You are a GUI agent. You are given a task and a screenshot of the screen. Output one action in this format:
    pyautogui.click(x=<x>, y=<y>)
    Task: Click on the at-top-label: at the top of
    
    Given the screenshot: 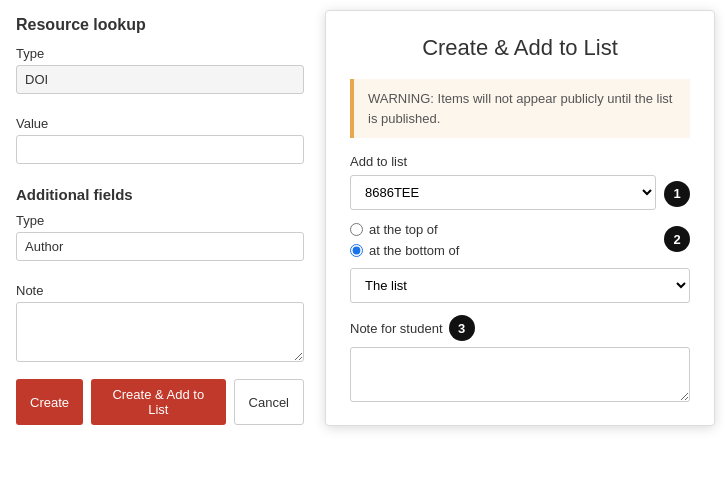 What is the action you would take?
    pyautogui.click(x=404, y=230)
    